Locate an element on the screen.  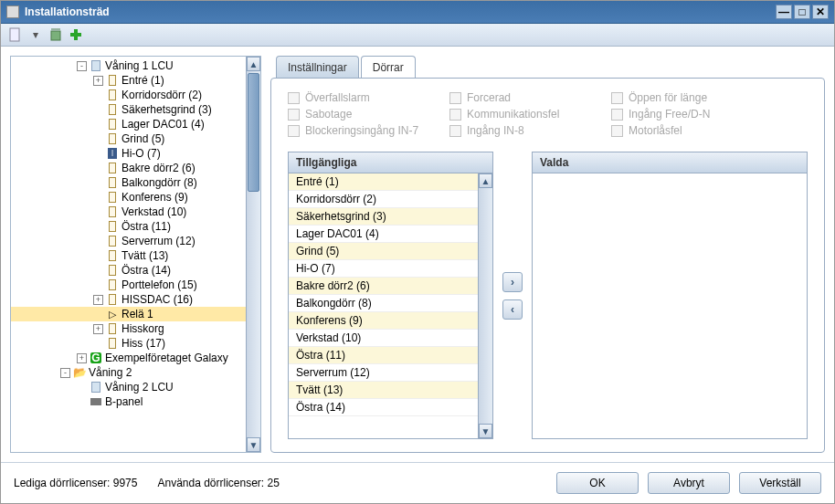
list-item: Balkongdörr (8) is located at coordinates (384, 303).